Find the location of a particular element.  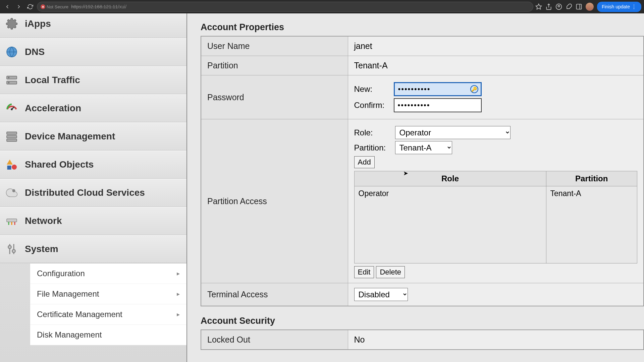

sidebar-item-label: Local Traffic is located at coordinates (52, 80).